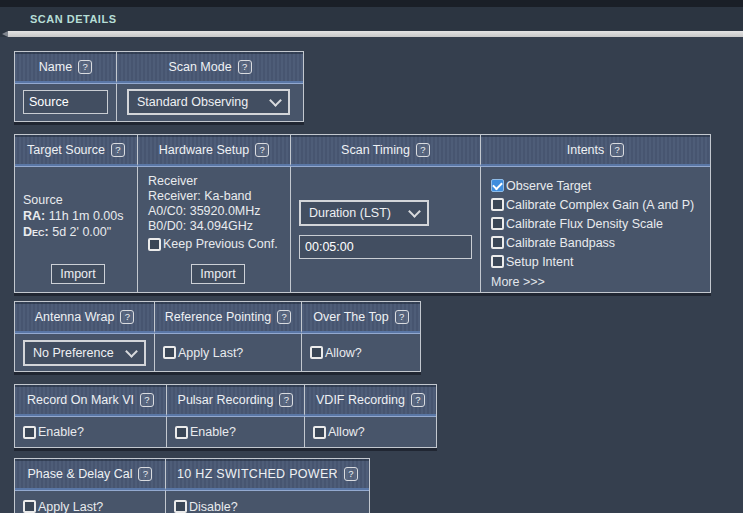 This screenshot has height=513, width=743. I want to click on more-intents-link: More >>>, so click(518, 282).